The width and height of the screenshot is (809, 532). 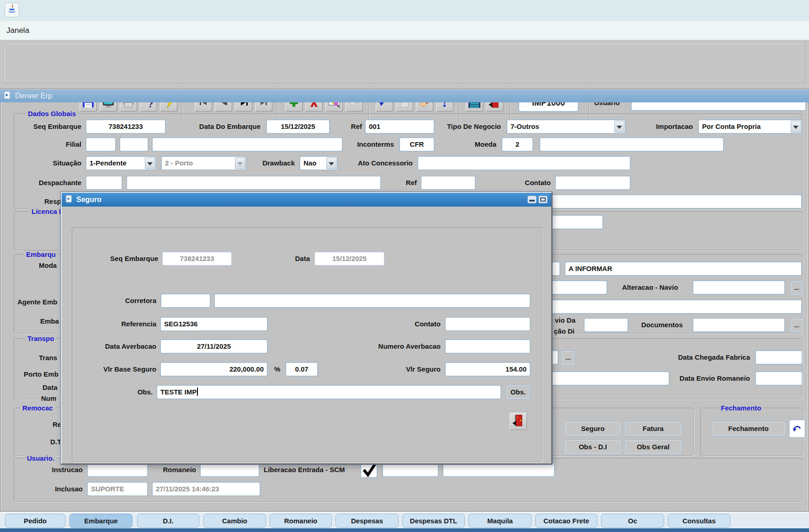 What do you see at coordinates (404, 96) in the screenshot?
I see `app-title-bar: Denver Erp` at bounding box center [404, 96].